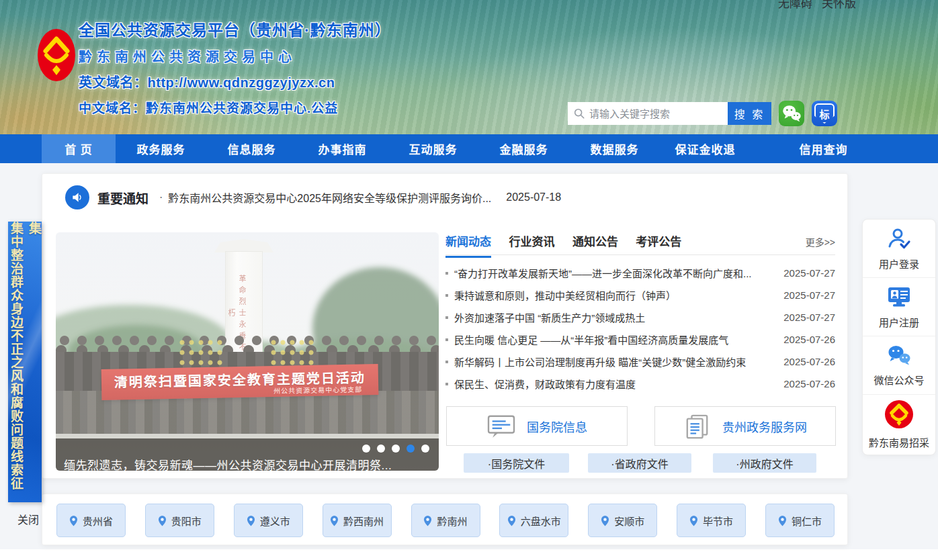 This screenshot has width=938, height=560. I want to click on city-button-tongren: 铜仁市, so click(800, 520).